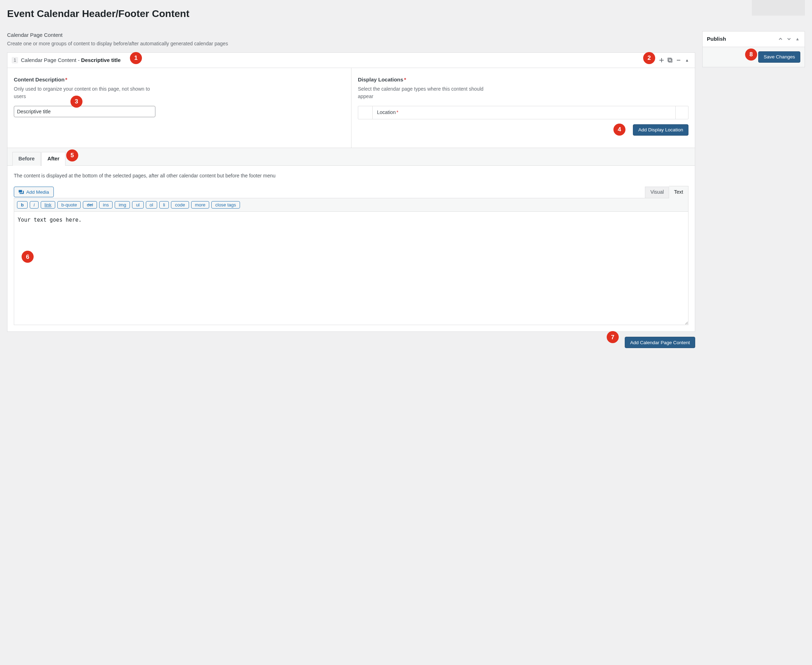  What do you see at coordinates (200, 205) in the screenshot?
I see `qt-more: more` at bounding box center [200, 205].